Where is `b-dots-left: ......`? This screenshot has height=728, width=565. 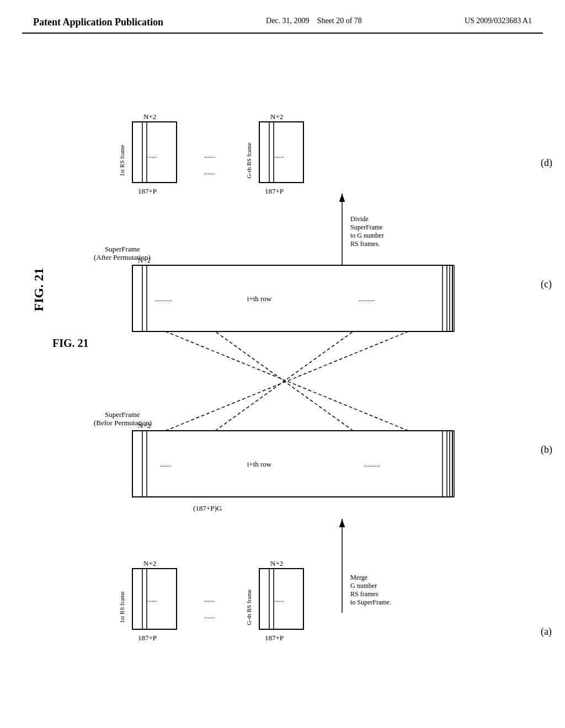
b-dots-left: ...... is located at coordinates (166, 464).